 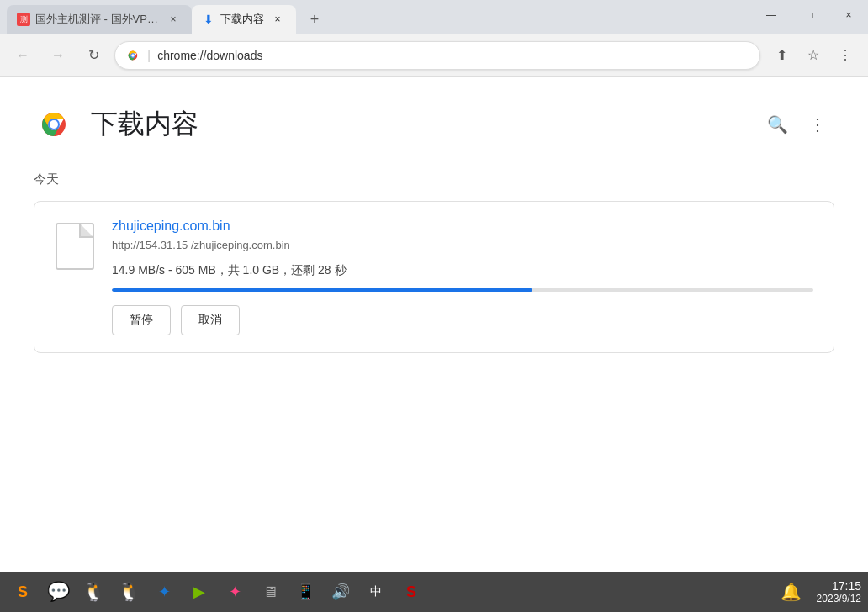 What do you see at coordinates (75, 246) in the screenshot?
I see `file-icon` at bounding box center [75, 246].